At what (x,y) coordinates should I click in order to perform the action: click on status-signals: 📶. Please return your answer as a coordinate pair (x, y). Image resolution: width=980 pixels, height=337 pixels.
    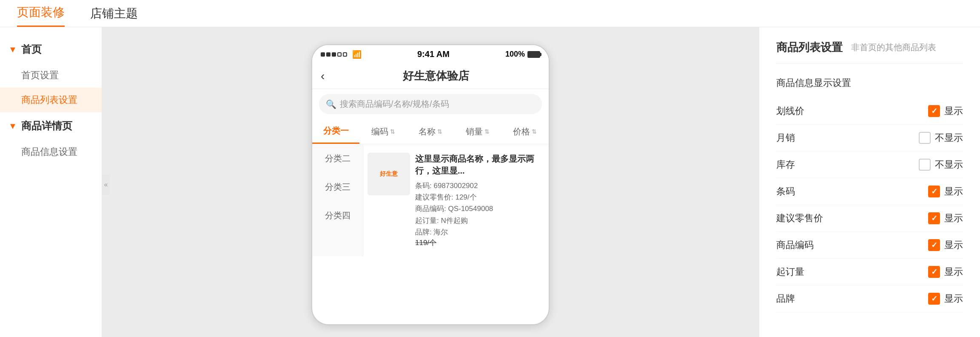
    Looking at the image, I should click on (341, 54).